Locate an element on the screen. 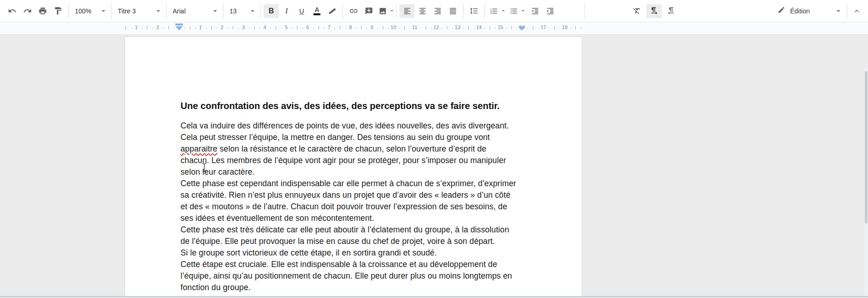  misspelled-word: apparaitre is located at coordinates (199, 149).